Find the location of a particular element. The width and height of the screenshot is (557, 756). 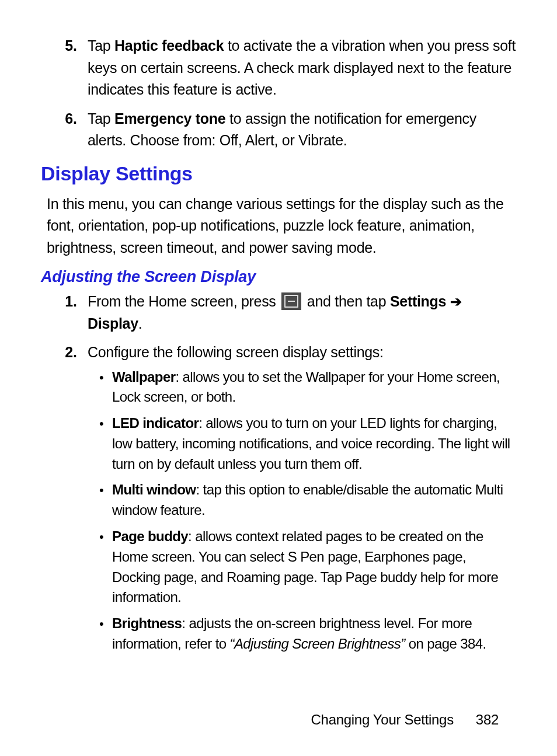

list-text: Tap Haptic feedback to activate the a vi… is located at coordinates (302, 68).